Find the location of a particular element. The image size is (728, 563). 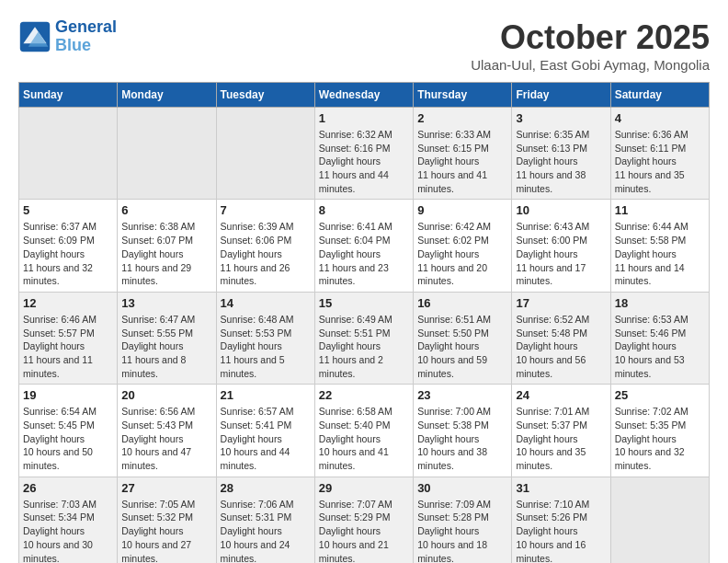

logo-general: General is located at coordinates (86, 27).